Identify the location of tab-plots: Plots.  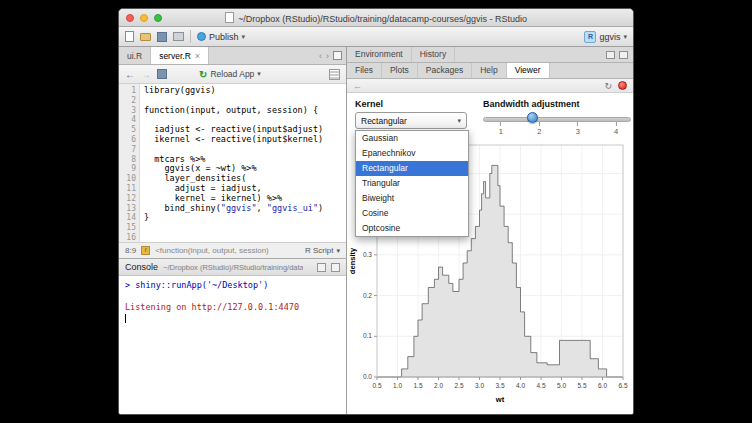
(400, 70).